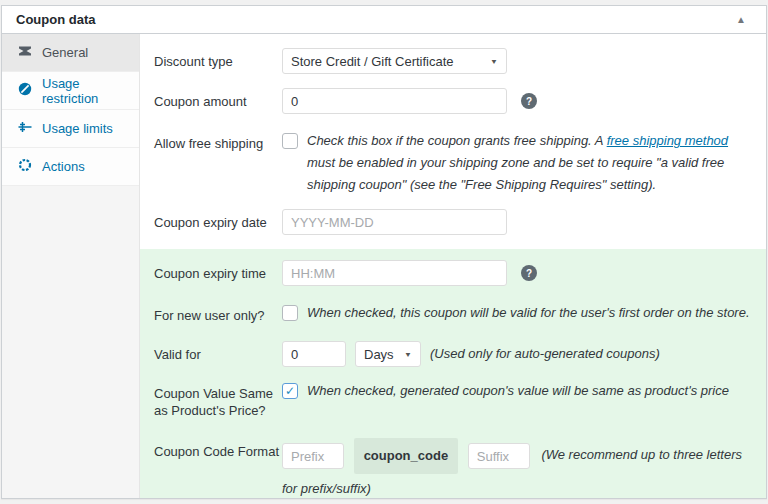 Image resolution: width=768 pixels, height=504 pixels. I want to click on coupon-amount-input, so click(394, 101).